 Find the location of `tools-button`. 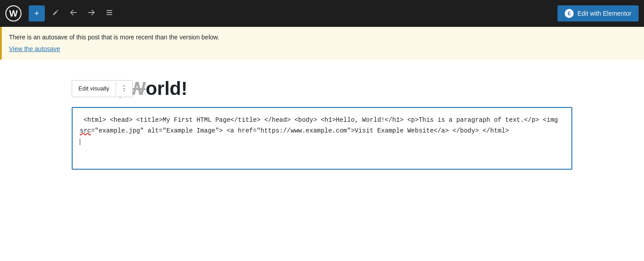

tools-button is located at coordinates (109, 13).